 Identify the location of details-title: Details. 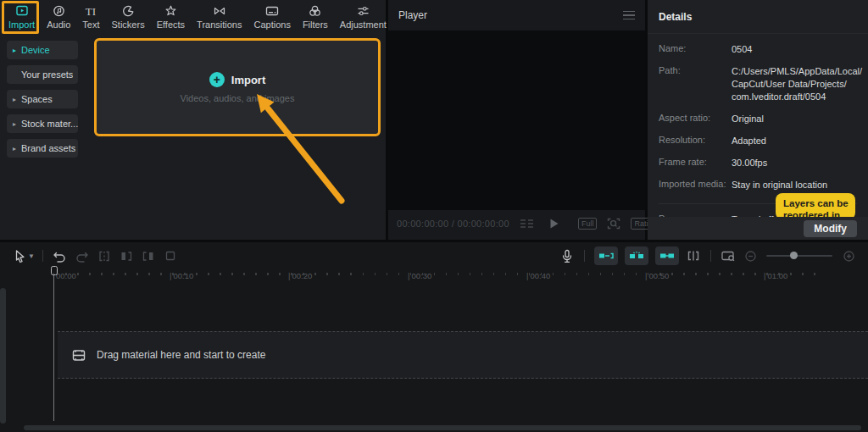
(675, 17).